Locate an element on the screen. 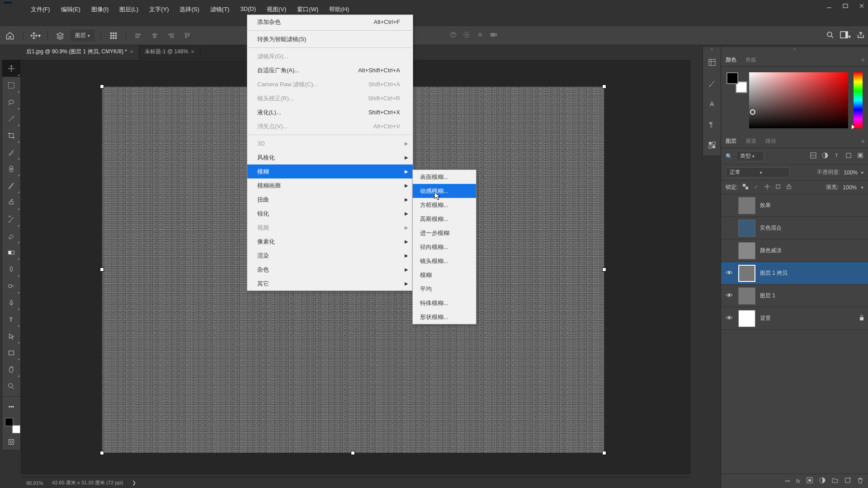 Image resolution: width=868 pixels, height=488 pixels. layer-mask-icon is located at coordinates (810, 481).